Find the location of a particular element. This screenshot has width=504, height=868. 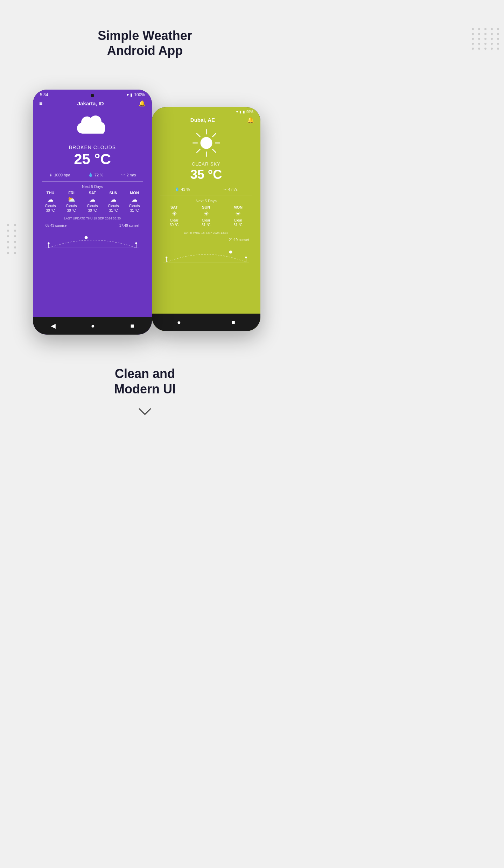

humidity-value-1: 72 % is located at coordinates (99, 175).